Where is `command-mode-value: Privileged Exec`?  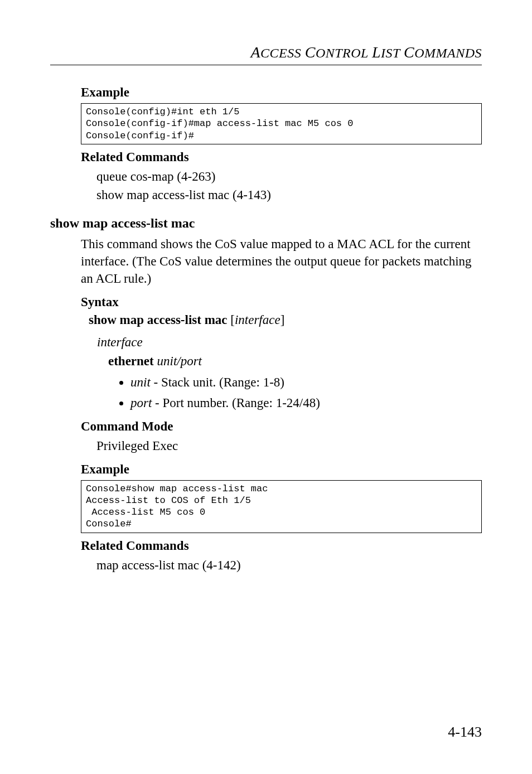
command-mode-value: Privileged Exec is located at coordinates (281, 446).